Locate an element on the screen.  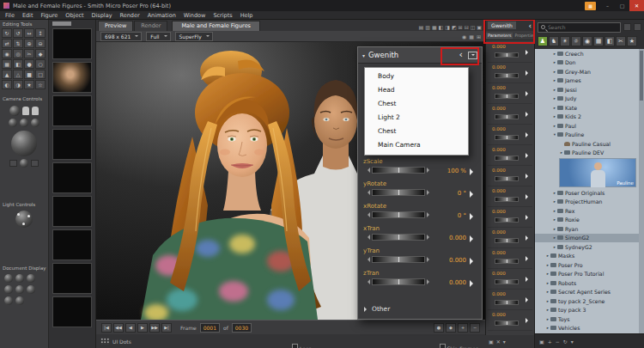
library-tree-item: ▸ Vehicles is located at coordinates (587, 328).